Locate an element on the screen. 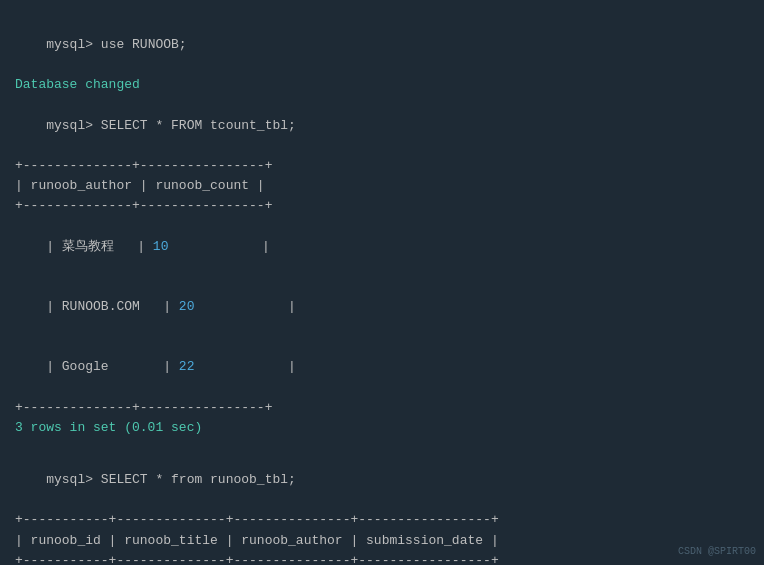 This screenshot has width=764, height=565. spacer is located at coordinates (382, 444).